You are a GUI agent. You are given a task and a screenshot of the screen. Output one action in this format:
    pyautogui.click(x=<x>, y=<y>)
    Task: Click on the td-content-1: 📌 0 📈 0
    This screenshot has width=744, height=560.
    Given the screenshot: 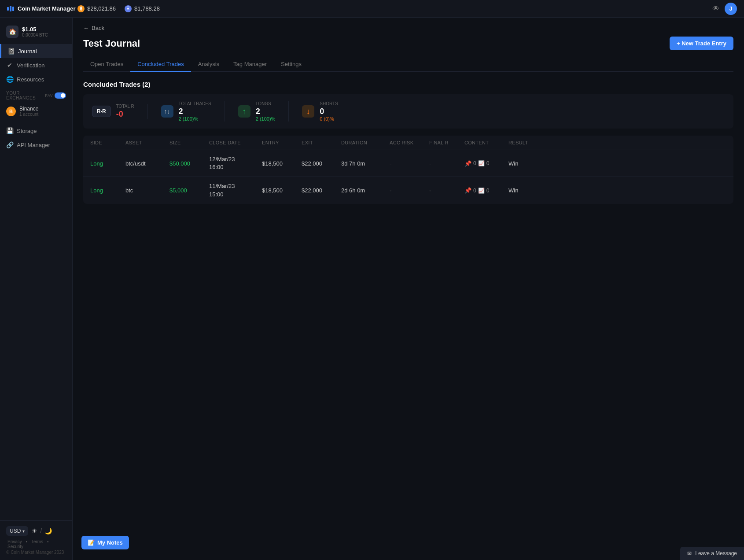 What is the action you would take?
    pyautogui.click(x=486, y=164)
    